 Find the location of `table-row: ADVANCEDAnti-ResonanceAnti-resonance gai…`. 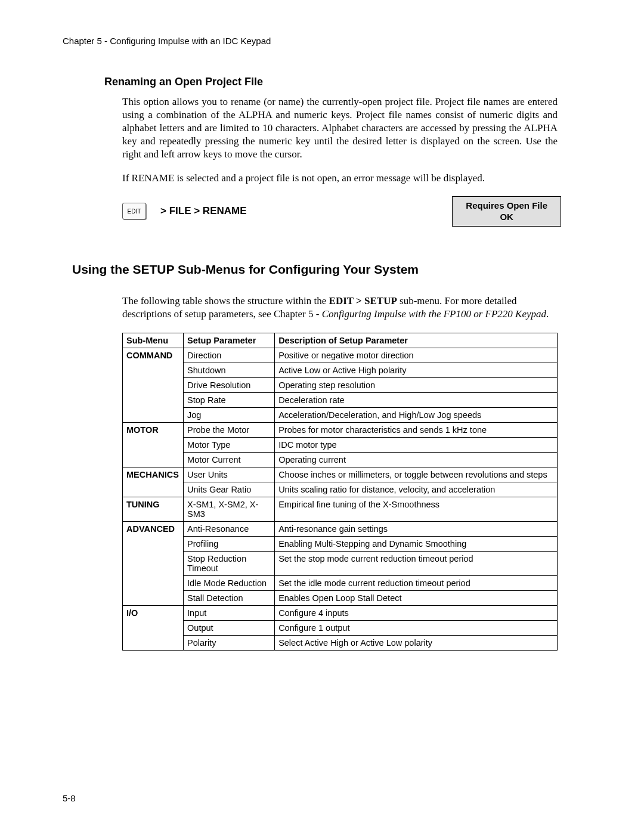

table-row: ADVANCEDAnti-ResonanceAnti-resonance gai… is located at coordinates (340, 528).